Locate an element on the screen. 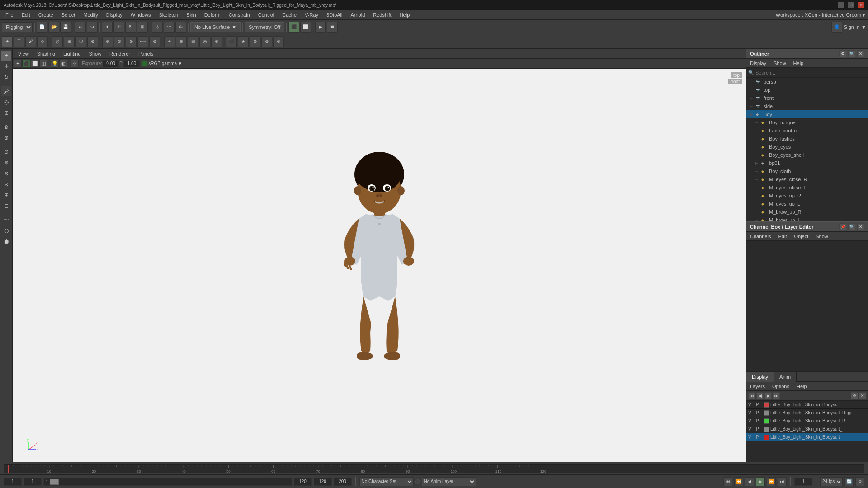 The width and height of the screenshot is (868, 488). menu-edit: Edit is located at coordinates (26, 15).